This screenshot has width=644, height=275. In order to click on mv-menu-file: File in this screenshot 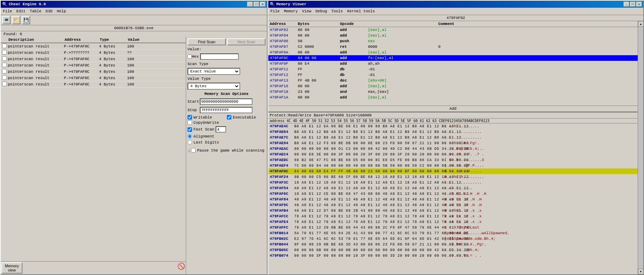, I will do `click(275, 11)`.